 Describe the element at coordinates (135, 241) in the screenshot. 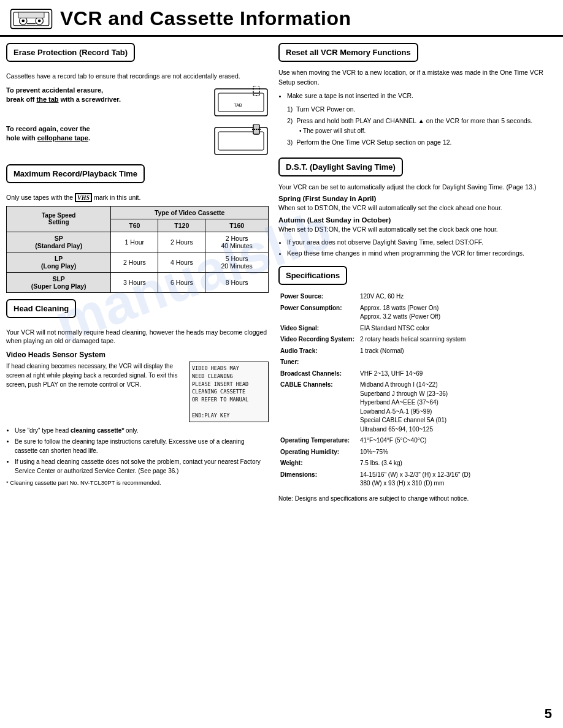

I see `sp-t60: 1 Hour` at that location.